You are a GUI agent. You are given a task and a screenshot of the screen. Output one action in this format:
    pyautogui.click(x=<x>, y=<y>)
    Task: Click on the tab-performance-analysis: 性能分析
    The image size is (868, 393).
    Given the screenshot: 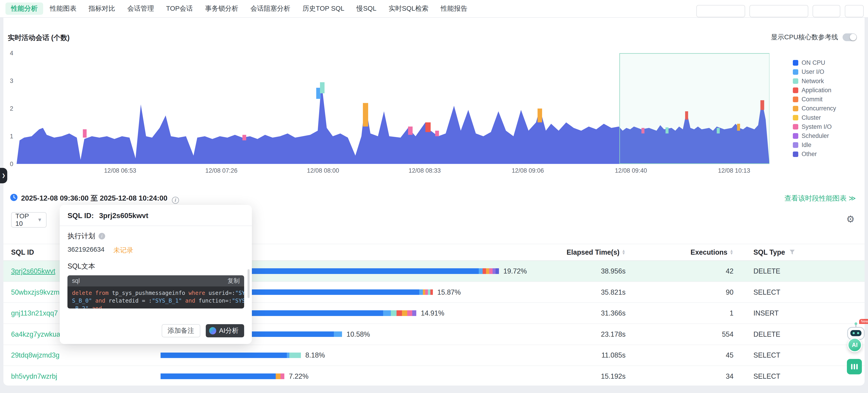 What is the action you would take?
    pyautogui.click(x=24, y=9)
    